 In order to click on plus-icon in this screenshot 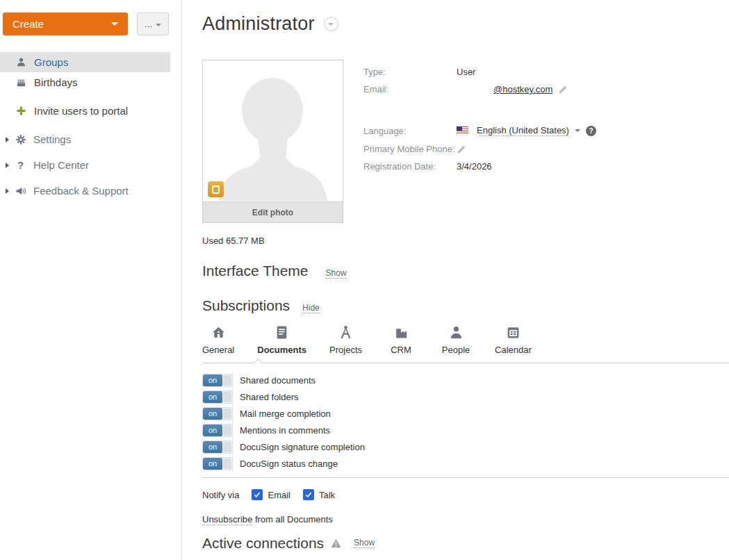, I will do `click(21, 111)`.